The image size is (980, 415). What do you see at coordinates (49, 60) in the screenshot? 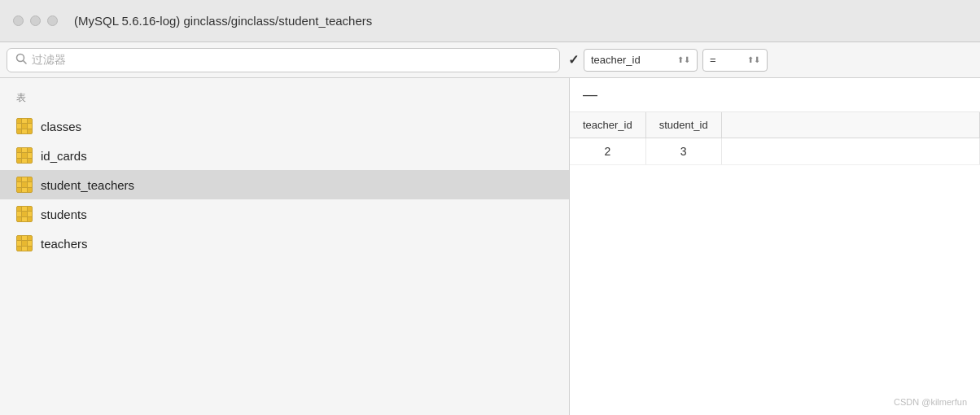
I see `search-placeholder: 过滤器` at bounding box center [49, 60].